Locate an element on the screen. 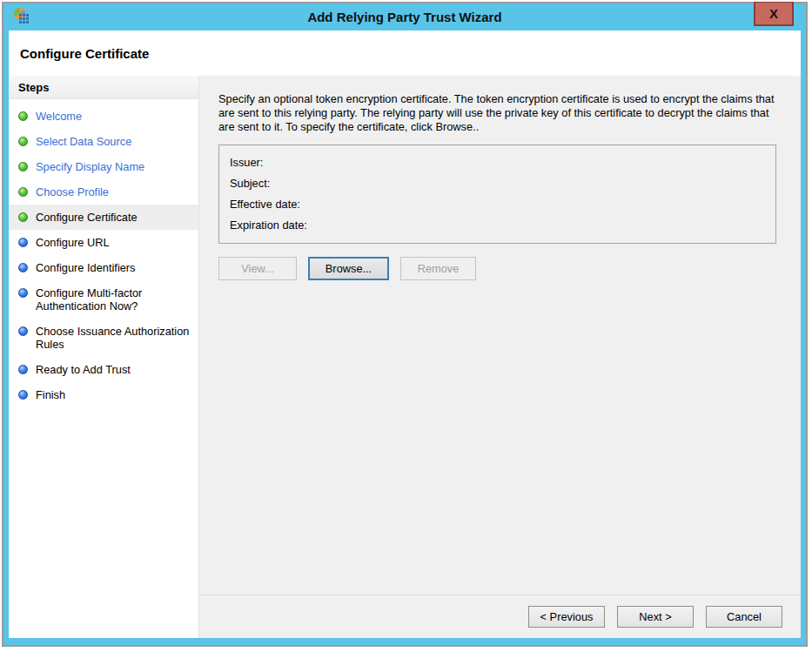 The width and height of the screenshot is (812, 652). sidebar-item-label: Configure Identifiers is located at coordinates (85, 268).